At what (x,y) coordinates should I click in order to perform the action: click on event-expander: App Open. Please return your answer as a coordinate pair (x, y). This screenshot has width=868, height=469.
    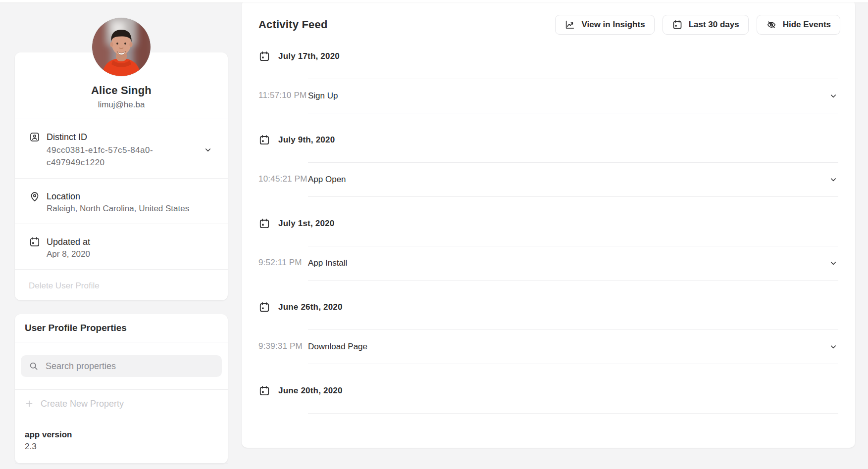
    Looking at the image, I should click on (573, 180).